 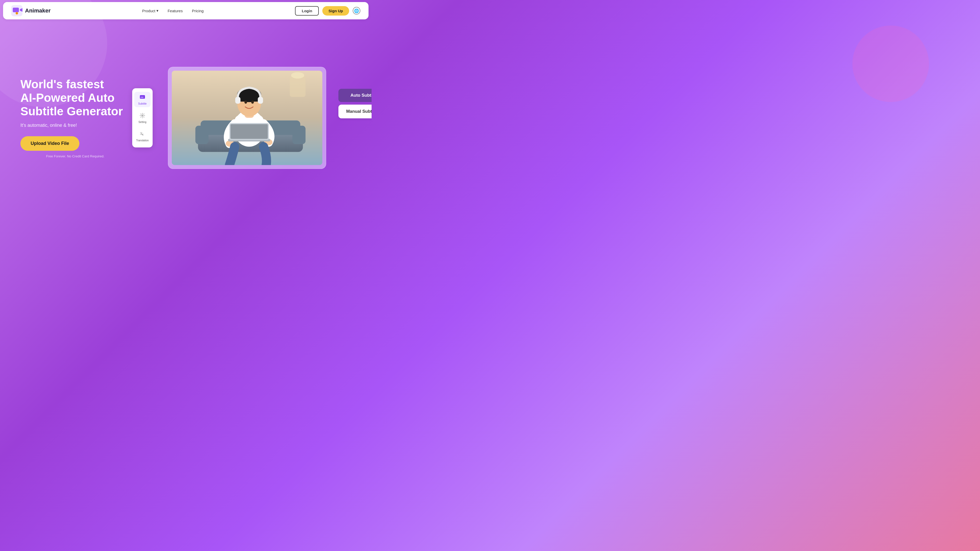 I want to click on logo-text: Animaker, so click(x=38, y=11).